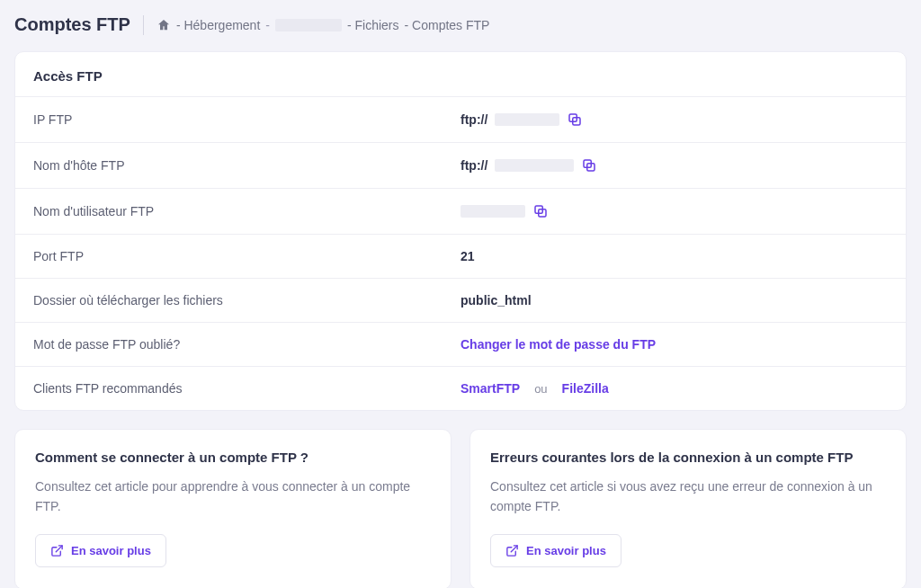  I want to click on clients-separator: ou, so click(541, 388).